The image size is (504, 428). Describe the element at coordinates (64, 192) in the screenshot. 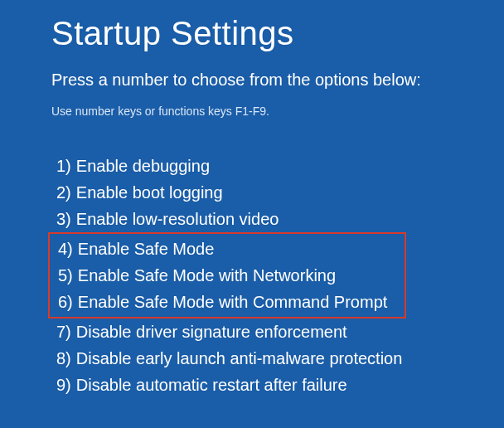

I see `option-number: 2)` at that location.